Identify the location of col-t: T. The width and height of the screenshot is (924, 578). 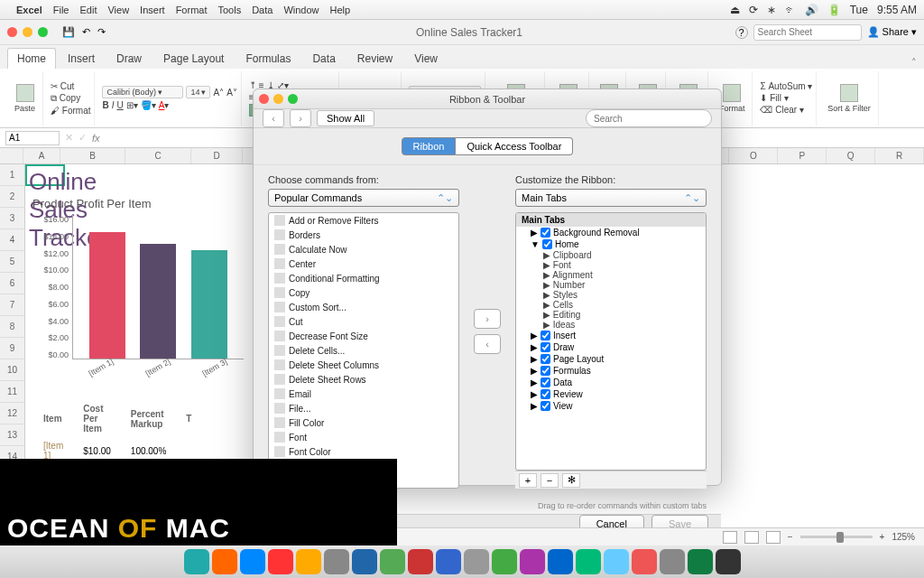
(189, 419).